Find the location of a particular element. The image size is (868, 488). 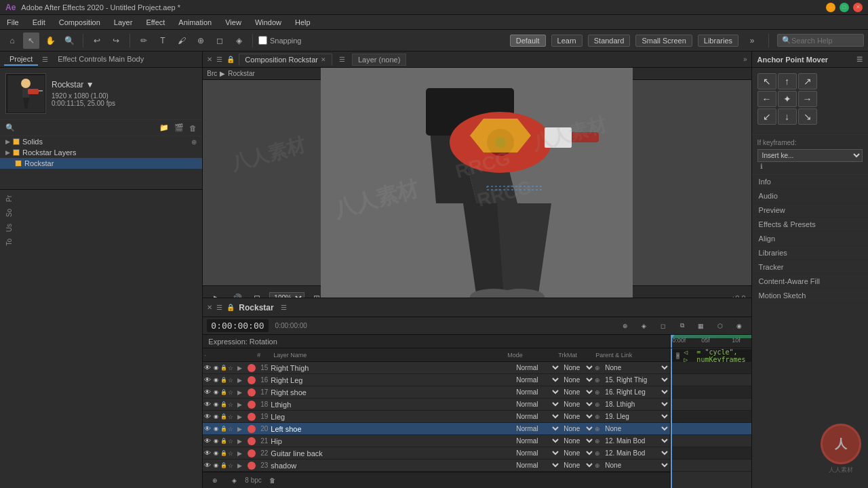

layer-18-mode: Normal is located at coordinates (537, 404).